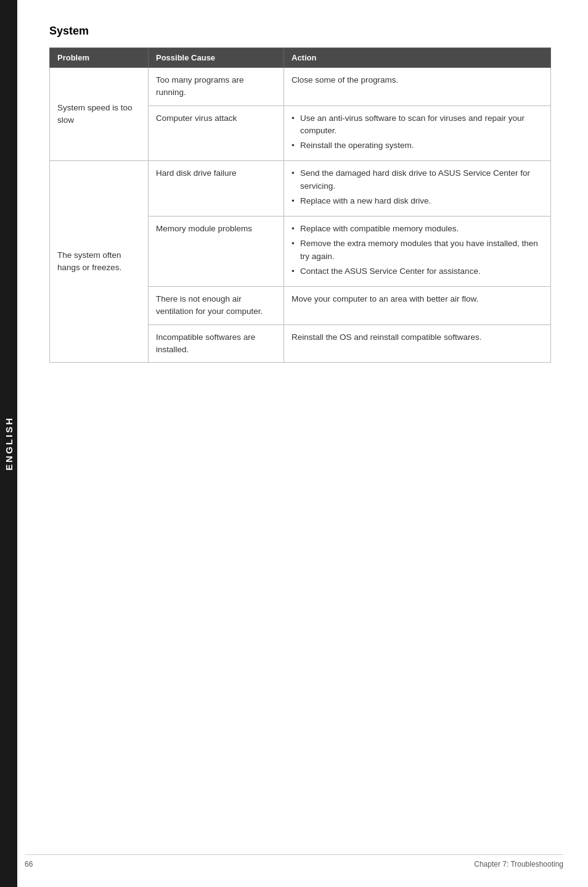  What do you see at coordinates (216, 133) in the screenshot?
I see `cause-cell-virus: Computer virus attack` at bounding box center [216, 133].